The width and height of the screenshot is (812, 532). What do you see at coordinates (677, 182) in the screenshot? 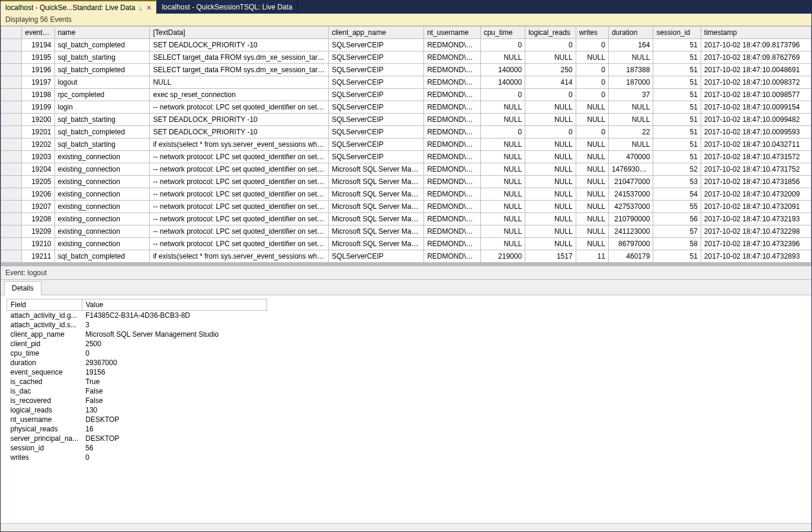
I see `cell: 53` at bounding box center [677, 182].